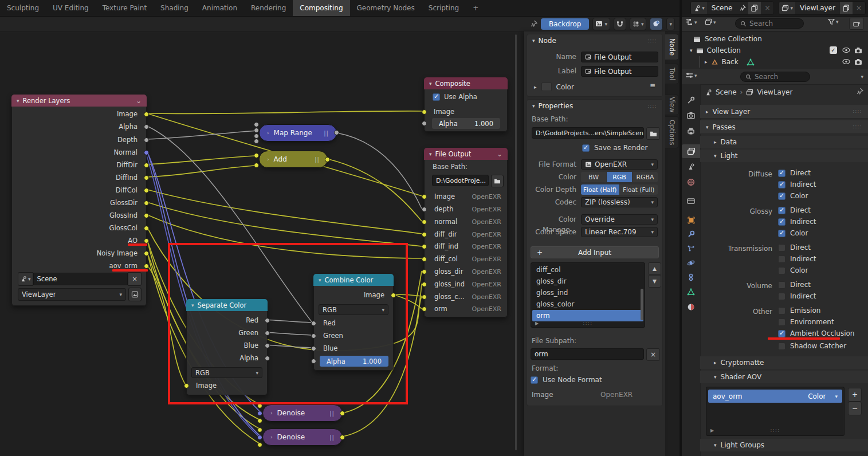 The width and height of the screenshot is (868, 456). I want to click on viewlayer-field: ViewLayer▾, so click(80, 294).